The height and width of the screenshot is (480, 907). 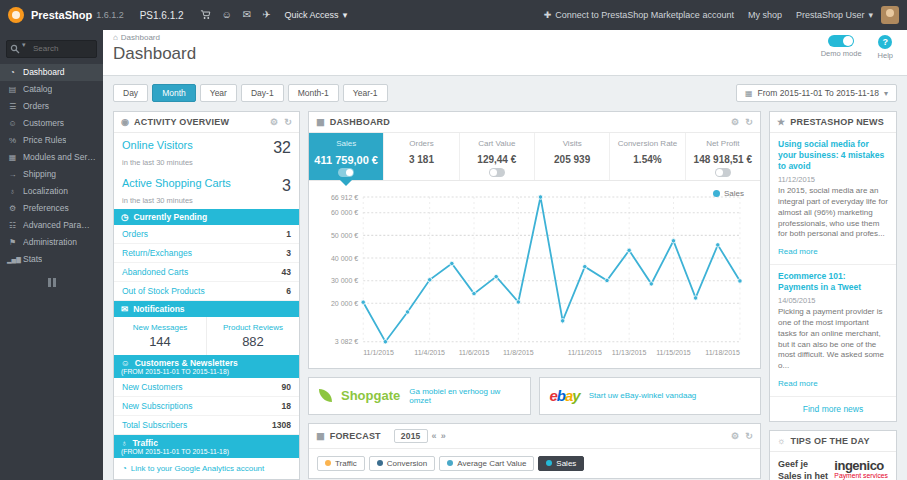 I want to click on user-menu: PrestaShop User ▾, so click(x=834, y=15).